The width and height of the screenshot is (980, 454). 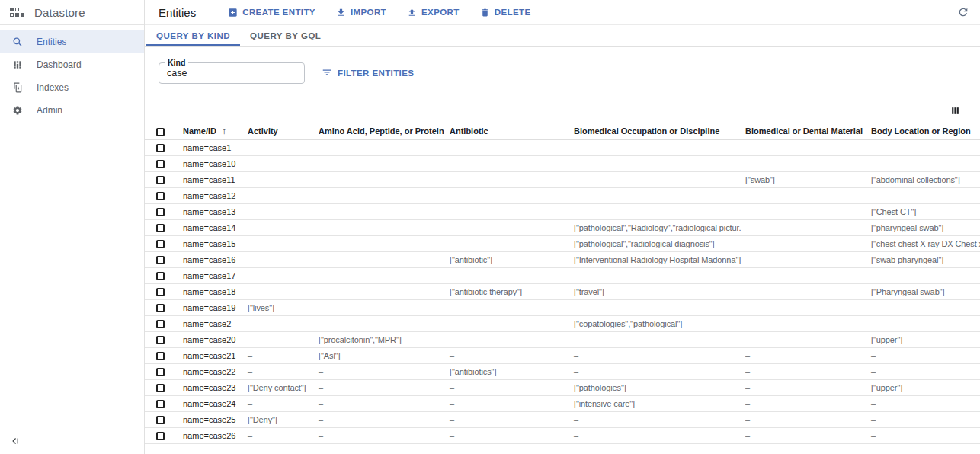 I want to click on table-row: name=case14–––["pathological","Radiology…, so click(x=562, y=227).